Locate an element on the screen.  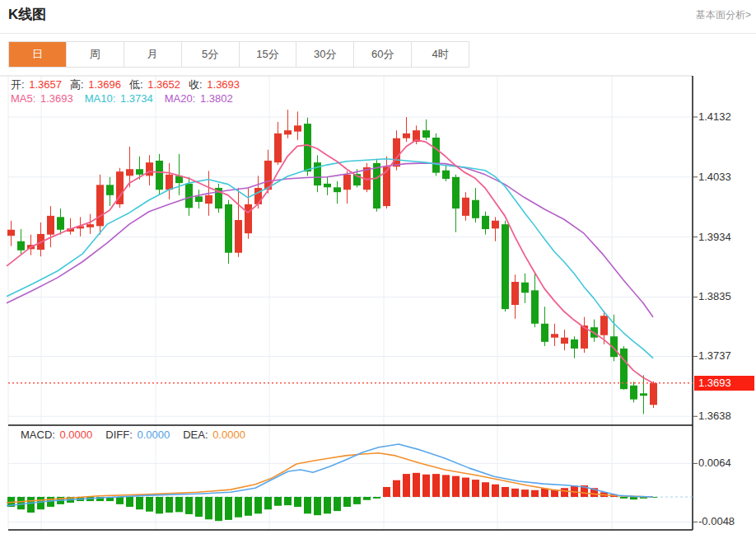
interval-tab-label: 15分 is located at coordinates (267, 54).